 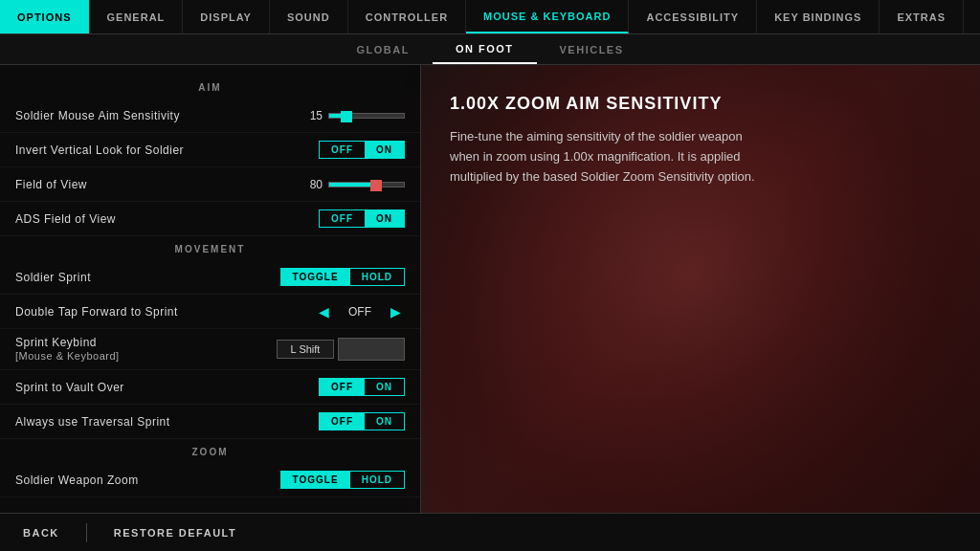 I want to click on toggle-on-sprint-vault: ON, so click(x=385, y=386).